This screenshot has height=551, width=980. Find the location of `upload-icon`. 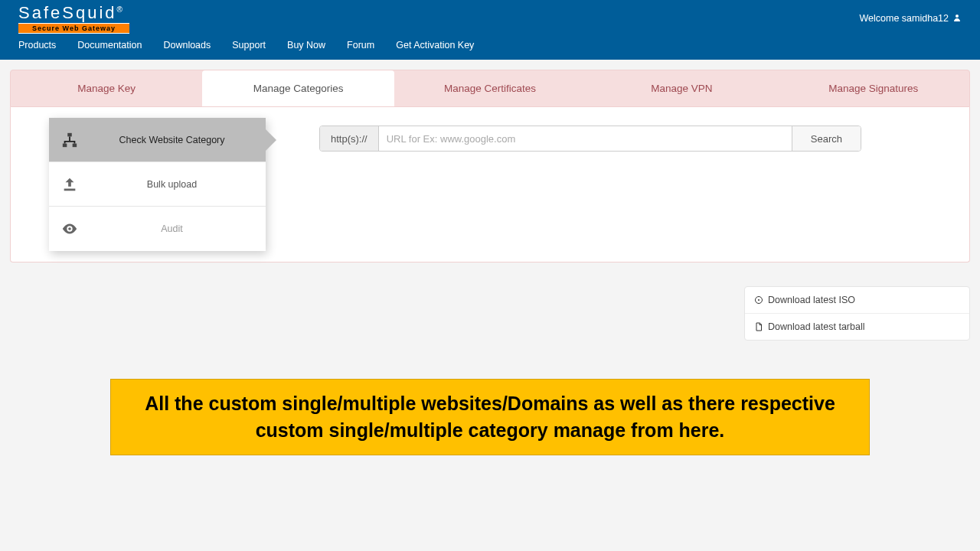

upload-icon is located at coordinates (70, 184).